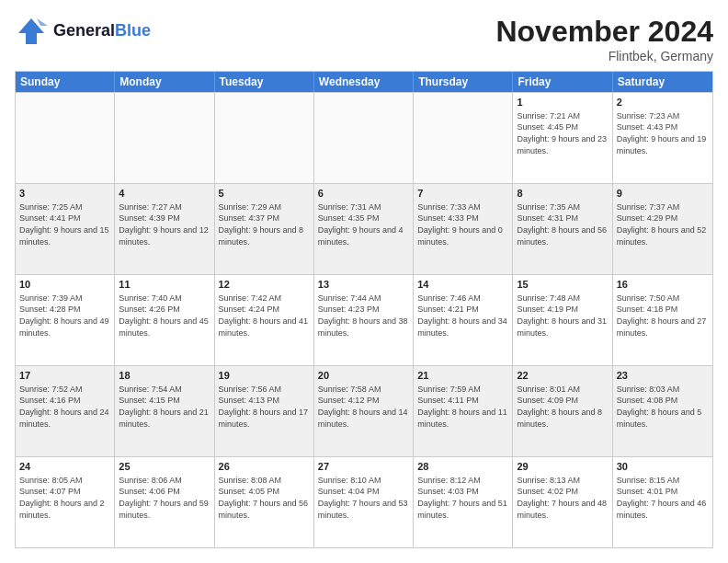 This screenshot has height=563, width=728. Describe the element at coordinates (663, 498) in the screenshot. I see `day-info: Sunrise: 8:15 AM Sunset: 4:01 PM Dayligh…` at that location.